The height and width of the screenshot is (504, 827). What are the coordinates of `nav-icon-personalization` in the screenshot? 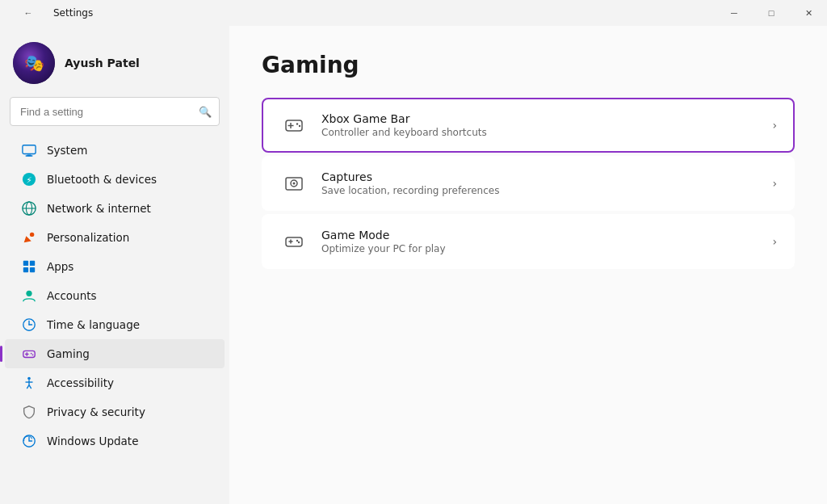 It's located at (29, 237).